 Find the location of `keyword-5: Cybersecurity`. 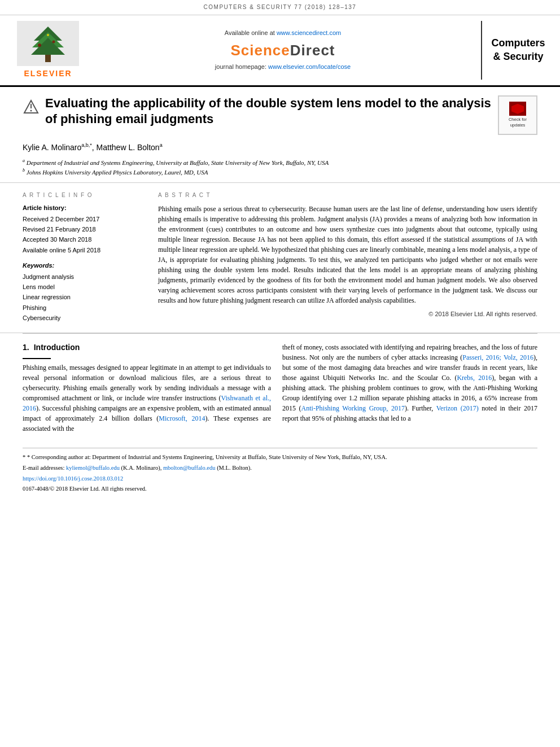

keyword-5: Cybersecurity is located at coordinates (85, 318).